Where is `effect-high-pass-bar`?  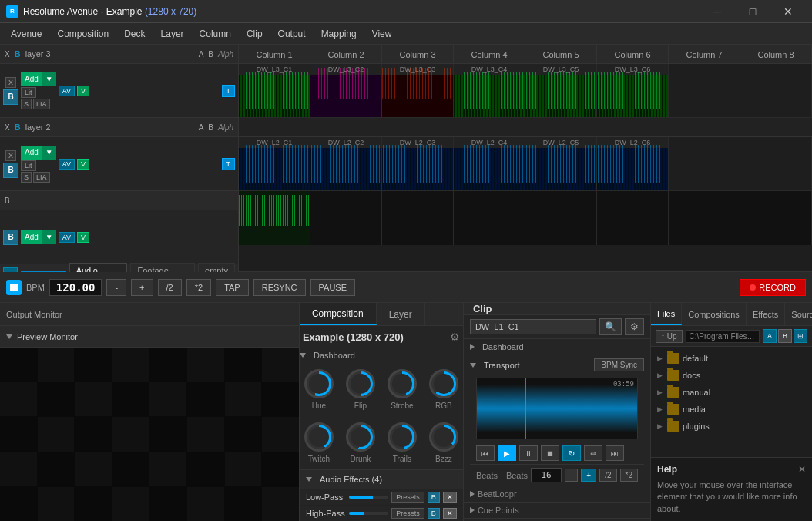
effect-high-pass-bar is located at coordinates (369, 513).